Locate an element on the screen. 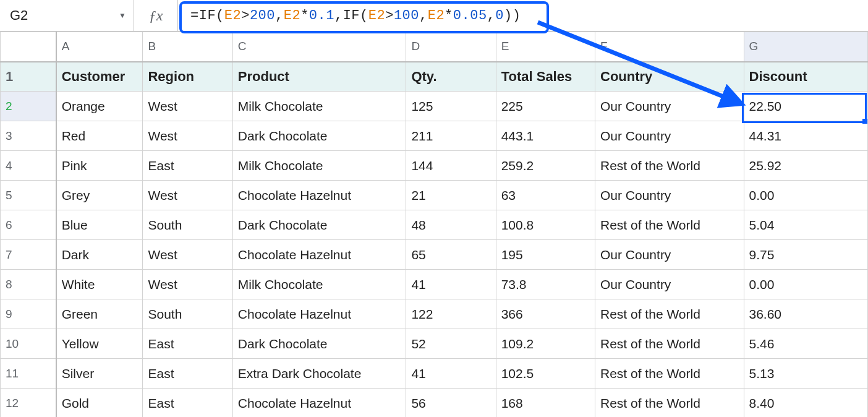  cell-E12: 168 is located at coordinates (545, 403).